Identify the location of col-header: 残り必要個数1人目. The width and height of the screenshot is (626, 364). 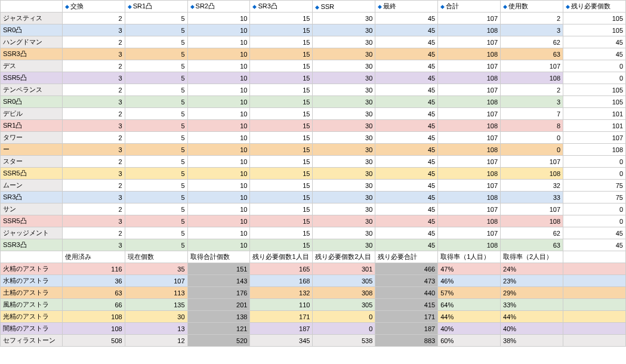
(282, 257).